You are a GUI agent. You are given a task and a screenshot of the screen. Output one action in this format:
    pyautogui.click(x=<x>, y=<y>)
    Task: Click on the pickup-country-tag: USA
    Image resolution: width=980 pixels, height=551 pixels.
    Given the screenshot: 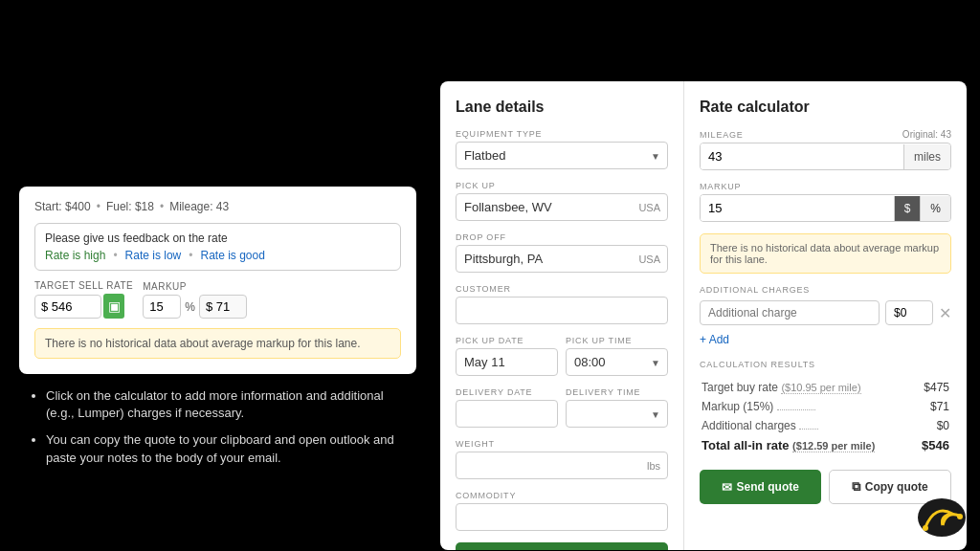 What is the action you would take?
    pyautogui.click(x=649, y=208)
    